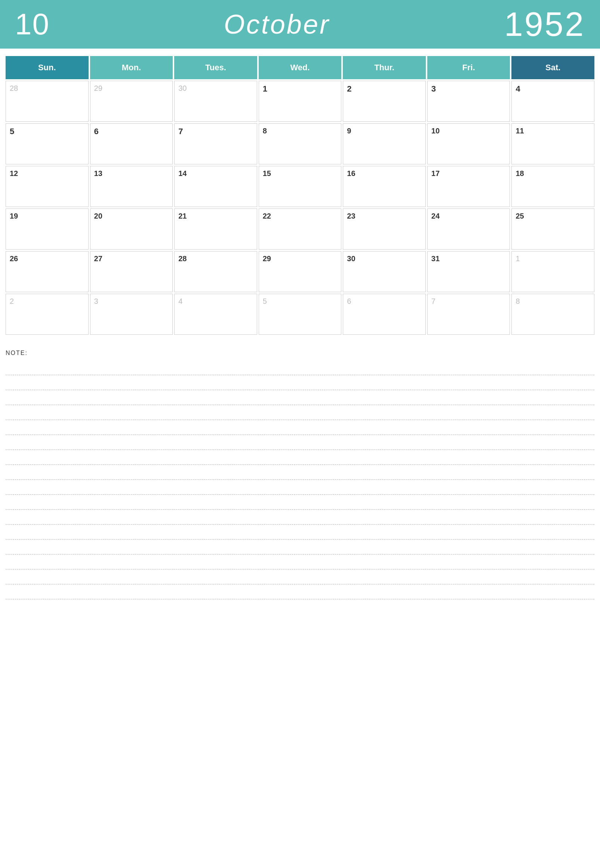 This screenshot has width=600, height=868. What do you see at coordinates (47, 314) in the screenshot?
I see `calendar-cell: 2` at bounding box center [47, 314].